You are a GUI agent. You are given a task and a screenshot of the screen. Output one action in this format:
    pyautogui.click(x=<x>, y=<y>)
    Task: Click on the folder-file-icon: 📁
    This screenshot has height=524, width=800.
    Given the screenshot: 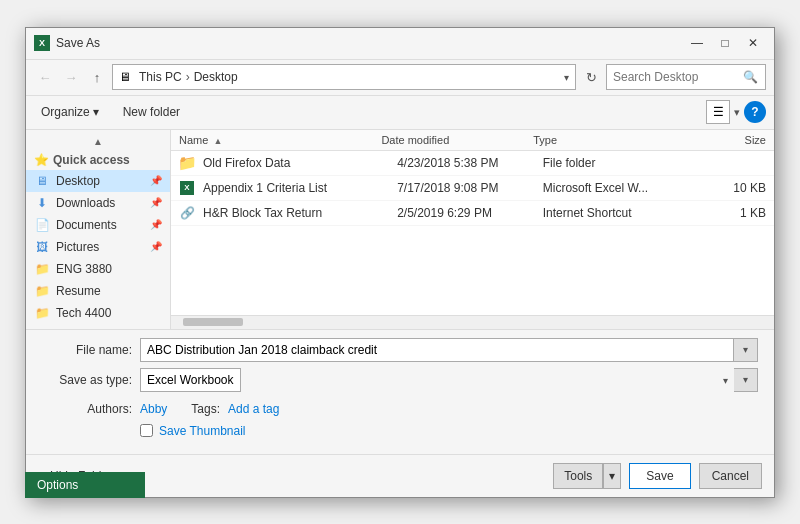 What is the action you would take?
    pyautogui.click(x=187, y=163)
    